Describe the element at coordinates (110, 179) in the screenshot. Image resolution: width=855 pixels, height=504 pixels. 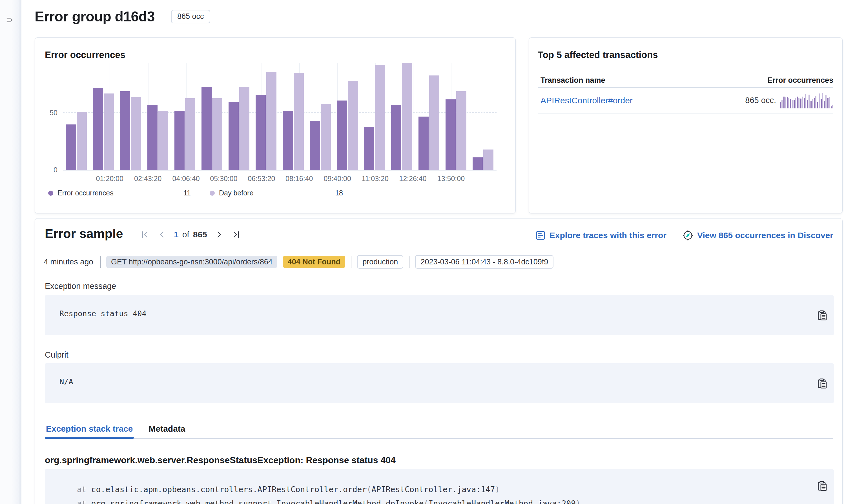
I see `x-axis-tick: 01:20:00` at that location.